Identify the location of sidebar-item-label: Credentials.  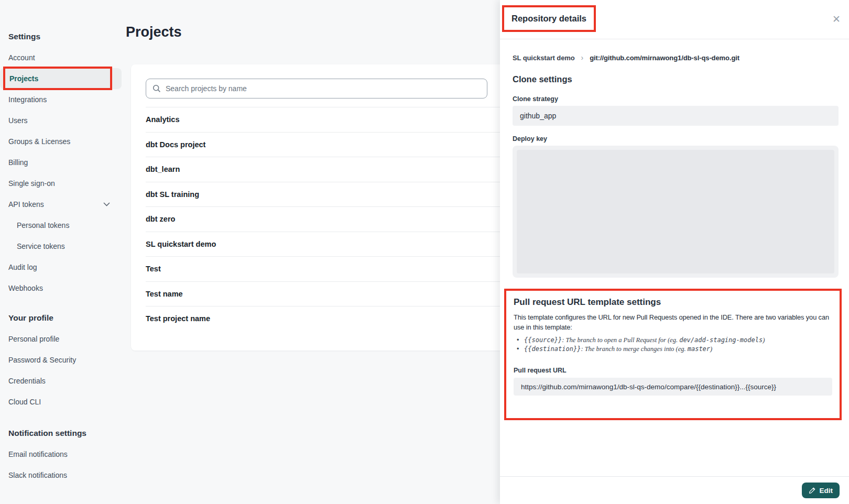
(27, 381).